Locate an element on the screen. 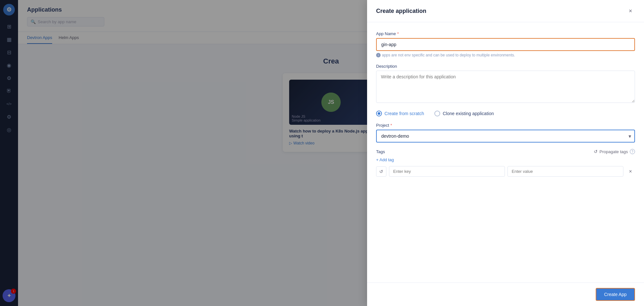  tag-row-1: ↺ × is located at coordinates (506, 172).